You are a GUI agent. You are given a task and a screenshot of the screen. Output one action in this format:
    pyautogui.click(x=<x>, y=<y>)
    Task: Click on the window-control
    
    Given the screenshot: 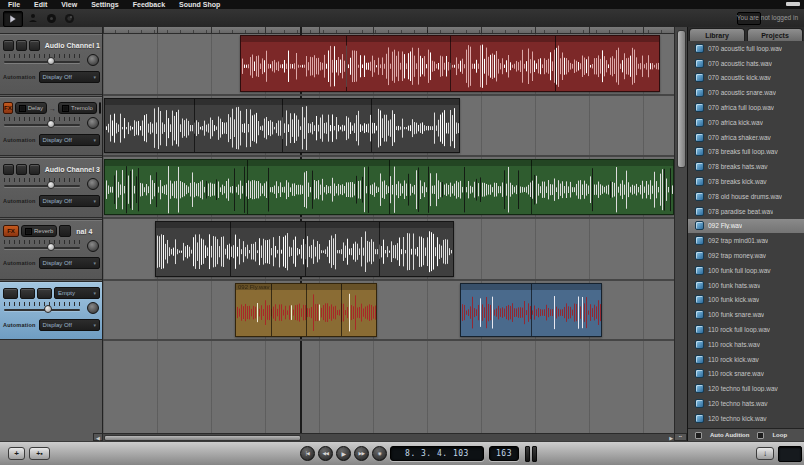 What is the action you would take?
    pyautogui.click(x=793, y=4)
    